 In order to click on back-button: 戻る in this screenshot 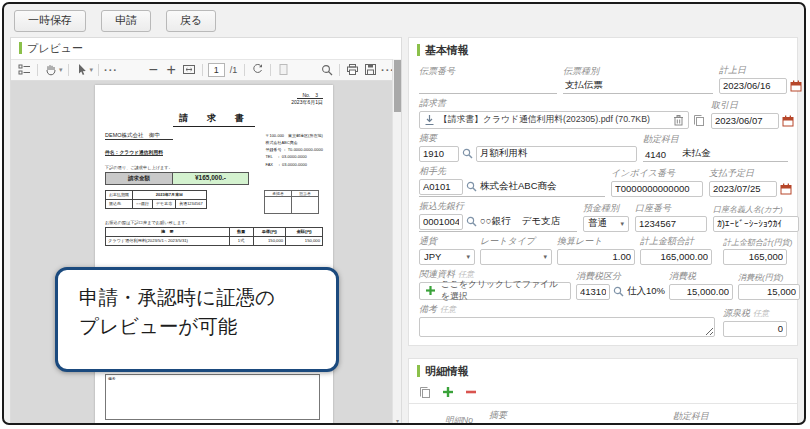, I will do `click(191, 21)`.